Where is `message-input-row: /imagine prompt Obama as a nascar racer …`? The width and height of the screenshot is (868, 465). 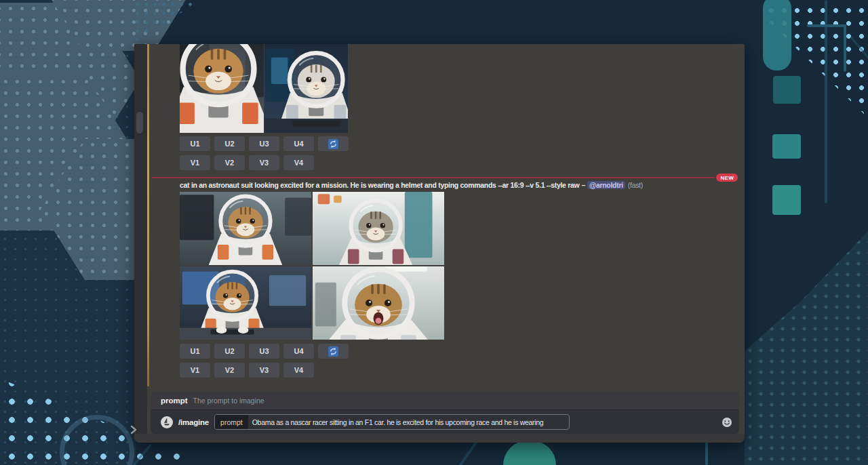
message-input-row: /imagine prompt Obama as a nascar racer … is located at coordinates (445, 422).